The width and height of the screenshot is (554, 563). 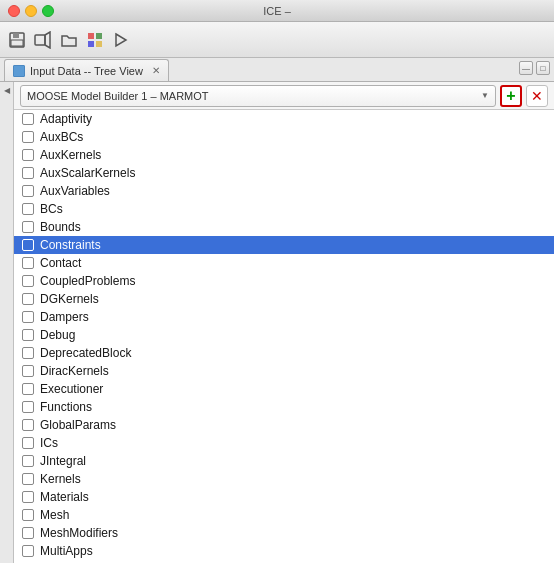 I want to click on tree-item-label: Debug, so click(x=58, y=335).